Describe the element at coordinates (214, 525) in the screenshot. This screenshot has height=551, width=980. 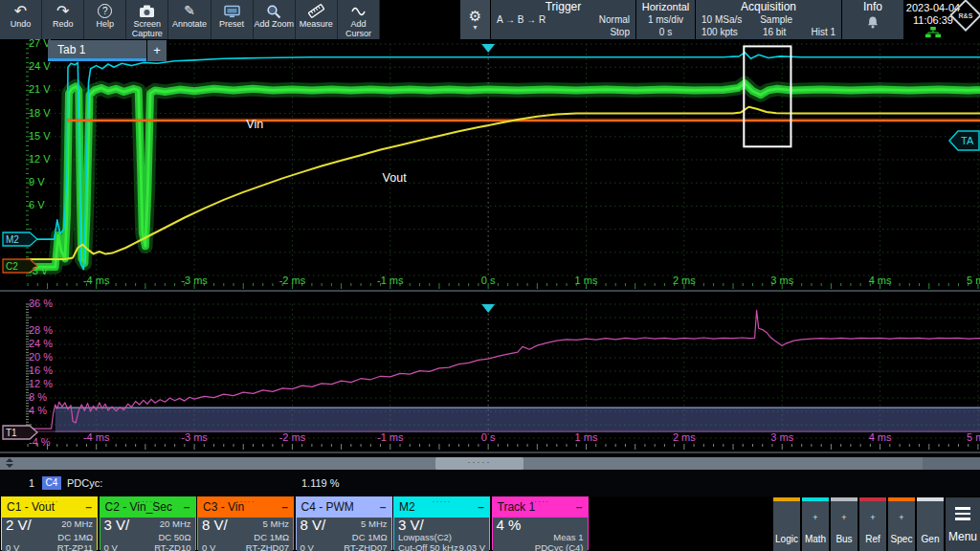
I see `badge-row-left: 8 V/` at that location.